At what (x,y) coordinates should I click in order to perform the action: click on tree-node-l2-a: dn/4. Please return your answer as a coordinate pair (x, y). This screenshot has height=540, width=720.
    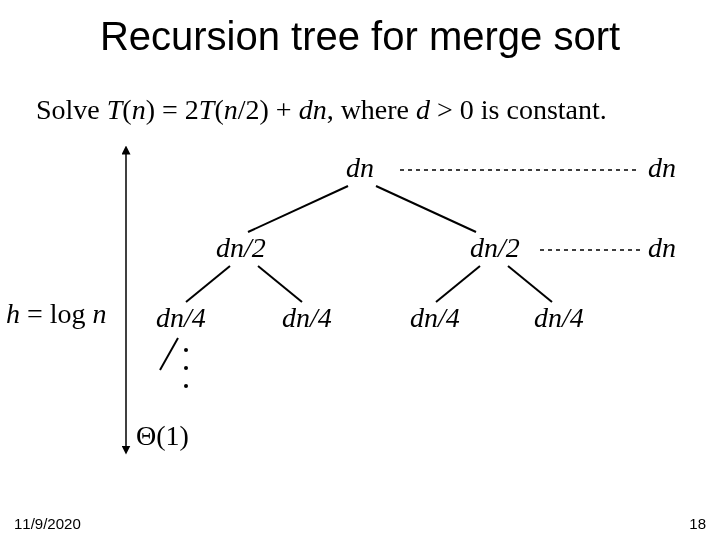
    Looking at the image, I should click on (181, 318).